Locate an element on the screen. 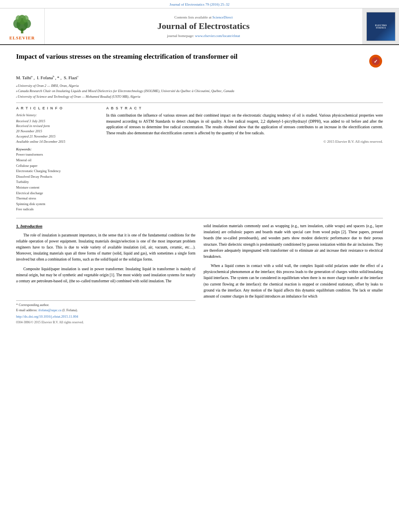 This screenshot has height=532, width=399. intro-paragraph-col2-2: When a liquid comes in contact with a so… is located at coordinates (293, 281).